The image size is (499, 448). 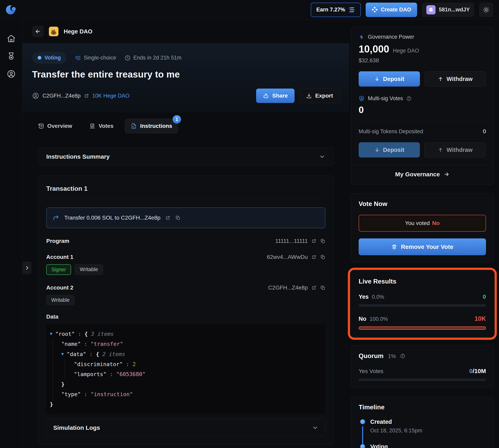 What do you see at coordinates (455, 79) in the screenshot?
I see `withdraw-button: Withdraw` at bounding box center [455, 79].